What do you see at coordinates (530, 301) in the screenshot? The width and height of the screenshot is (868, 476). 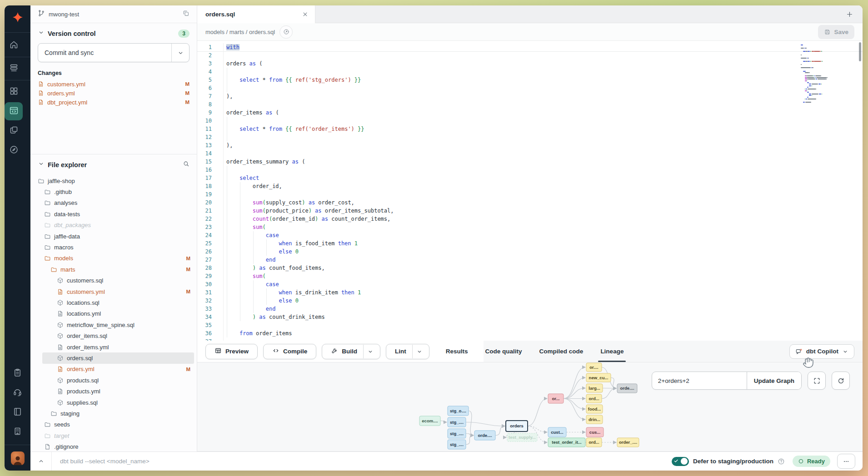 I see `code-line-32: 32 else 0` at bounding box center [530, 301].